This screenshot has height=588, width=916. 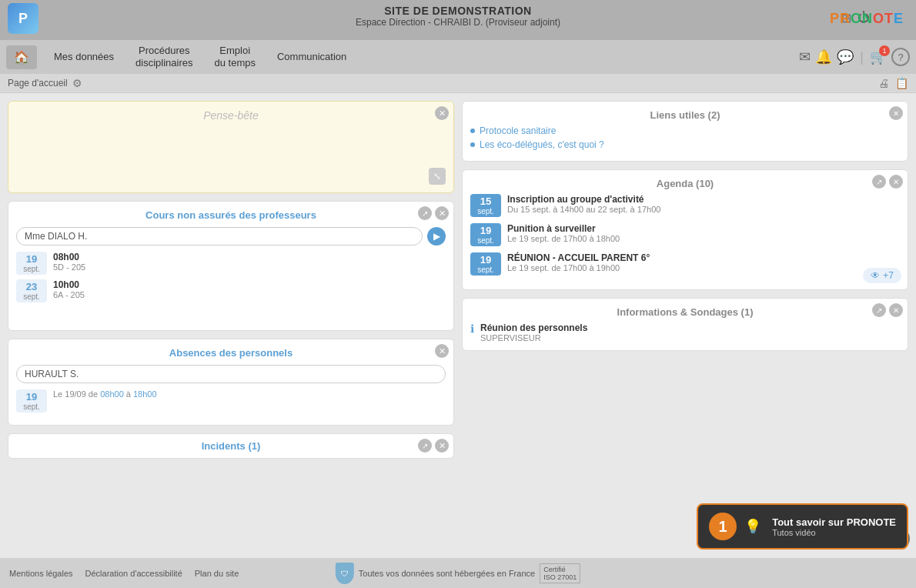 I want to click on export-icon: 📋, so click(x=902, y=83).